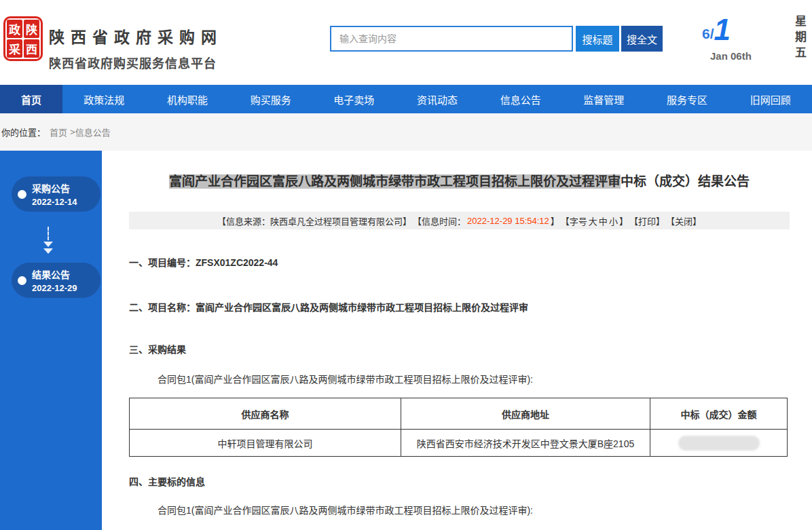 The width and height of the screenshot is (812, 530). I want to click on breadcrumb-prefix: 你的位置：, so click(23, 132).